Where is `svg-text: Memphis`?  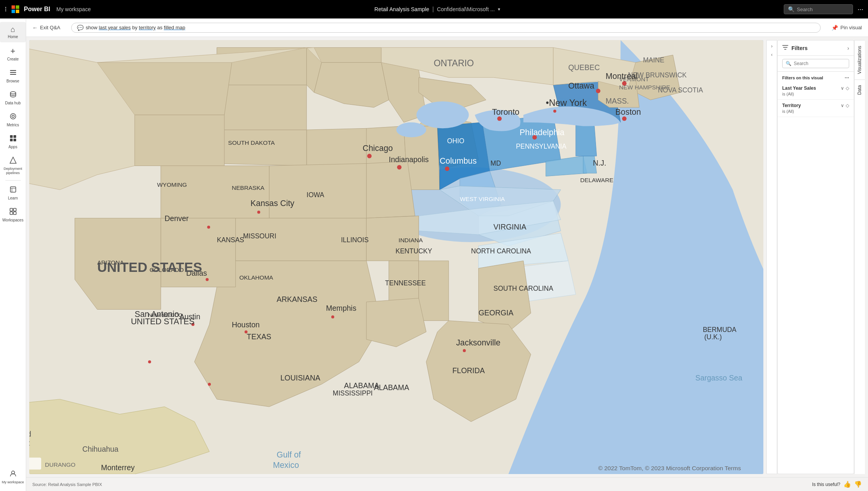
svg-text: Memphis is located at coordinates (341, 308).